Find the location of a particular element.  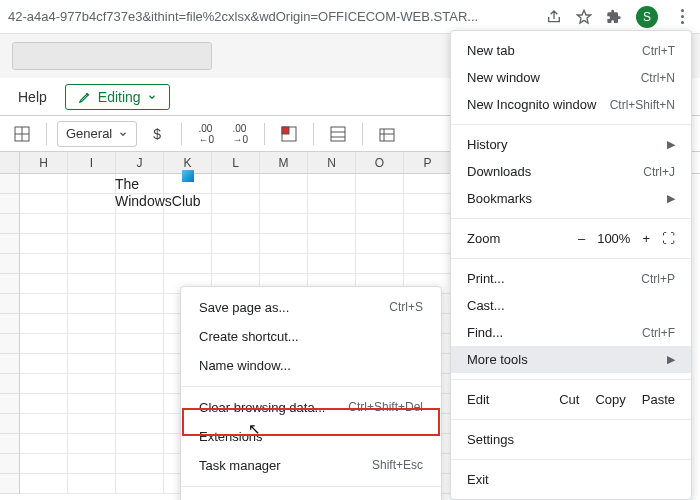

edit-paste: Paste is located at coordinates (658, 400).